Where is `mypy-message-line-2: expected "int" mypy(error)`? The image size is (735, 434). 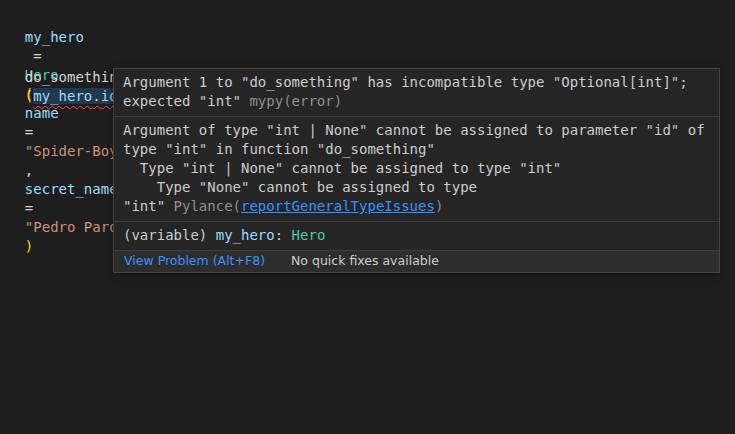
mypy-message-line-2: expected "int" mypy(error) is located at coordinates (416, 102).